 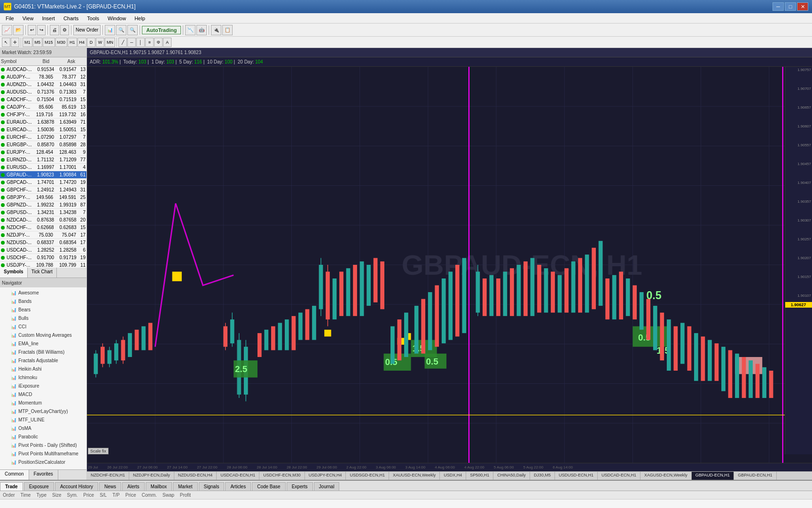 What do you see at coordinates (72, 42) in the screenshot?
I see `tf-h1: H1` at bounding box center [72, 42].